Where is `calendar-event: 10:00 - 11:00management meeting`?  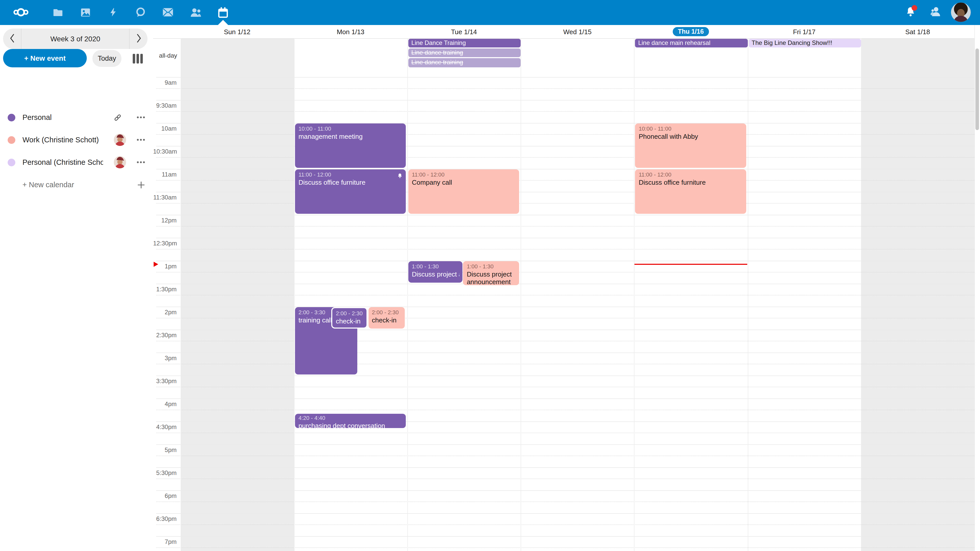
calendar-event: 10:00 - 11:00management meeting is located at coordinates (350, 145).